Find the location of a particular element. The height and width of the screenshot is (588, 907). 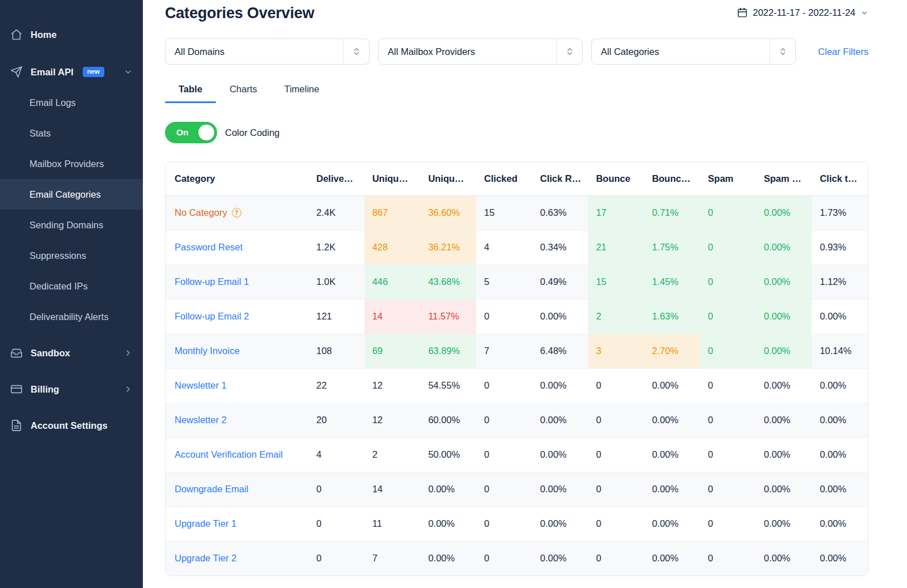

sidebar-item-sandbox: Sandbox is located at coordinates (71, 353).